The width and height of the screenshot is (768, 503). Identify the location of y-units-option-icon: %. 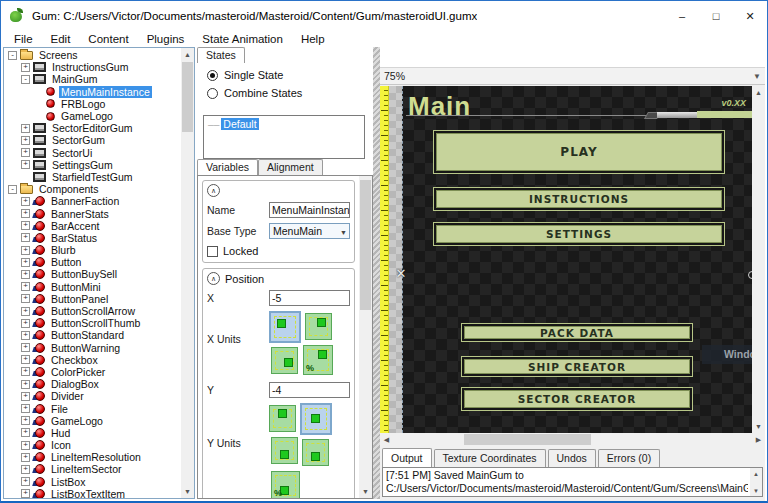
(286, 484).